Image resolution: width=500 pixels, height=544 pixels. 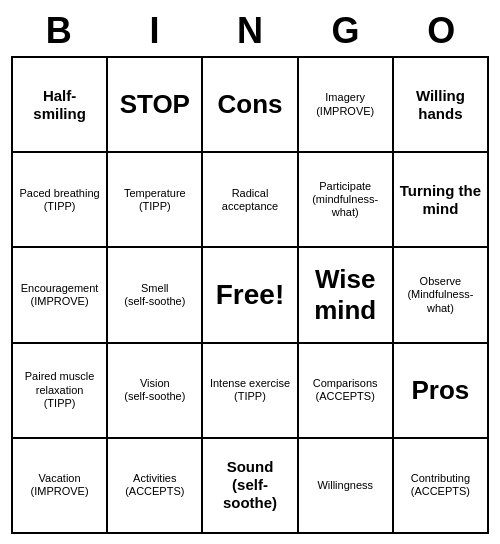 I want to click on cell-text-8: Participate(mindfulness-what), so click(x=346, y=200).